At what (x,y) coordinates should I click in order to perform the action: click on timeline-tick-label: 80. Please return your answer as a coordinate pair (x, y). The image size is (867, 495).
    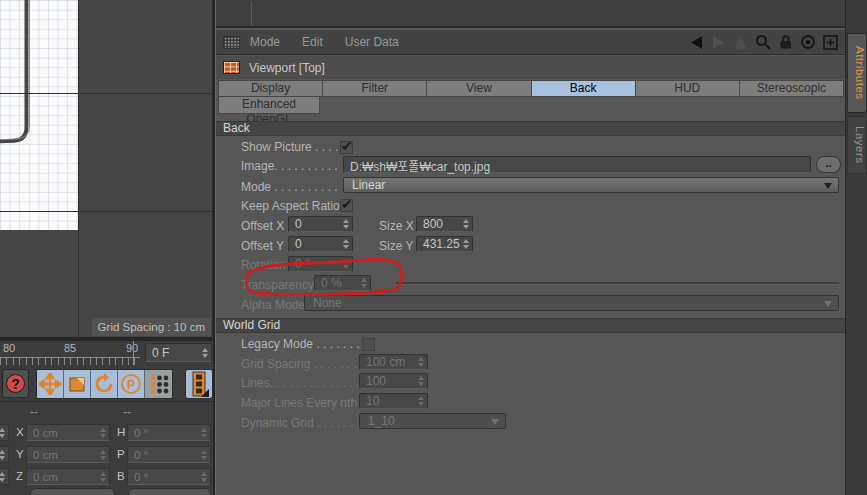
    Looking at the image, I should click on (9, 348).